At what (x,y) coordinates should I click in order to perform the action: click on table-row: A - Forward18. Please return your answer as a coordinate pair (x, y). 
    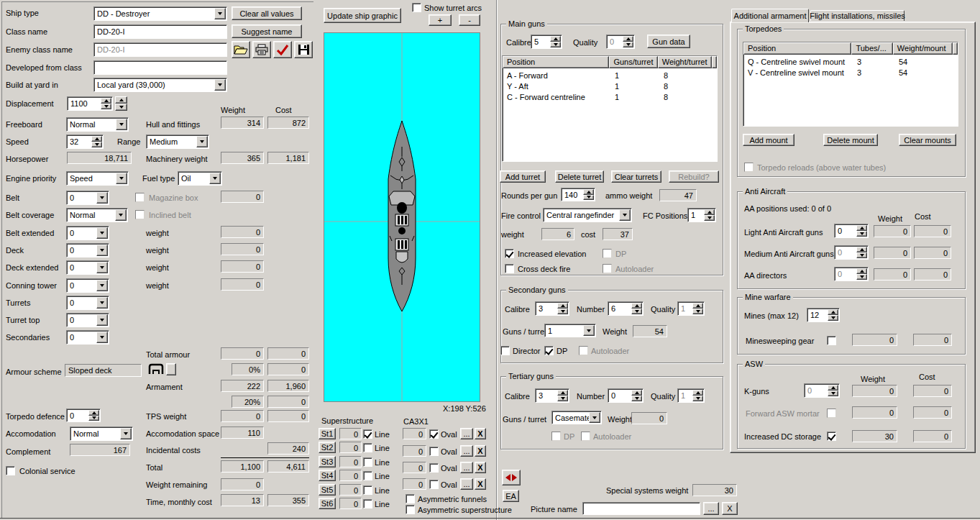
    Looking at the image, I should click on (610, 75).